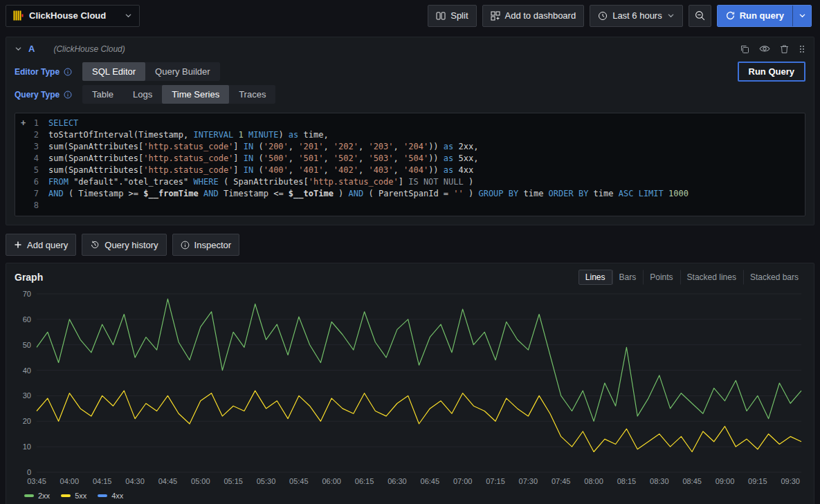  Describe the element at coordinates (561, 481) in the screenshot. I see `svg-text: 07:45` at that location.